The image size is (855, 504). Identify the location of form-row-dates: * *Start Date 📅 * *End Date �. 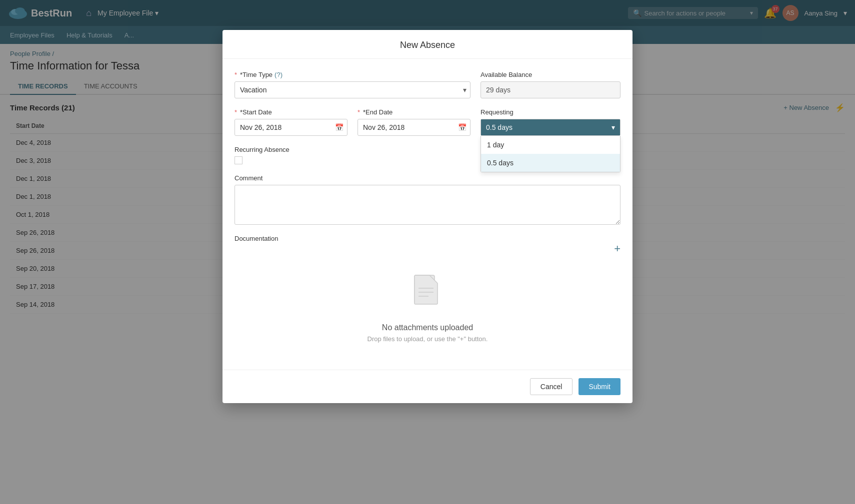
(428, 122).